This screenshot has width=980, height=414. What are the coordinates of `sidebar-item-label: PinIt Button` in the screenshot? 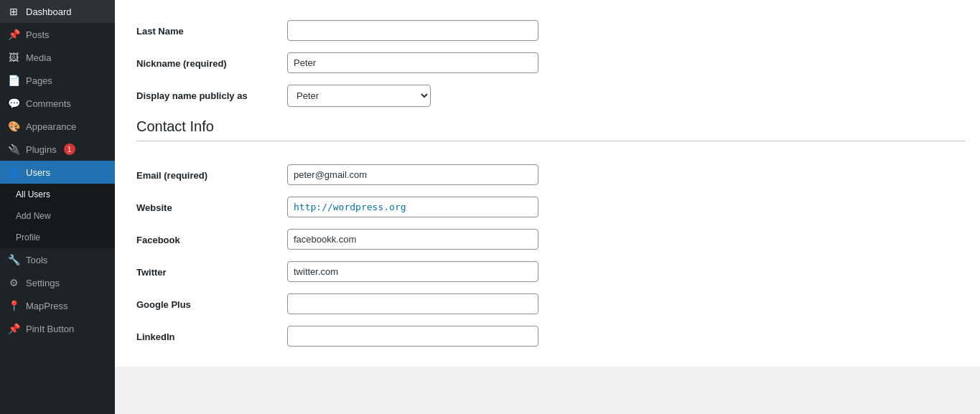 It's located at (50, 329).